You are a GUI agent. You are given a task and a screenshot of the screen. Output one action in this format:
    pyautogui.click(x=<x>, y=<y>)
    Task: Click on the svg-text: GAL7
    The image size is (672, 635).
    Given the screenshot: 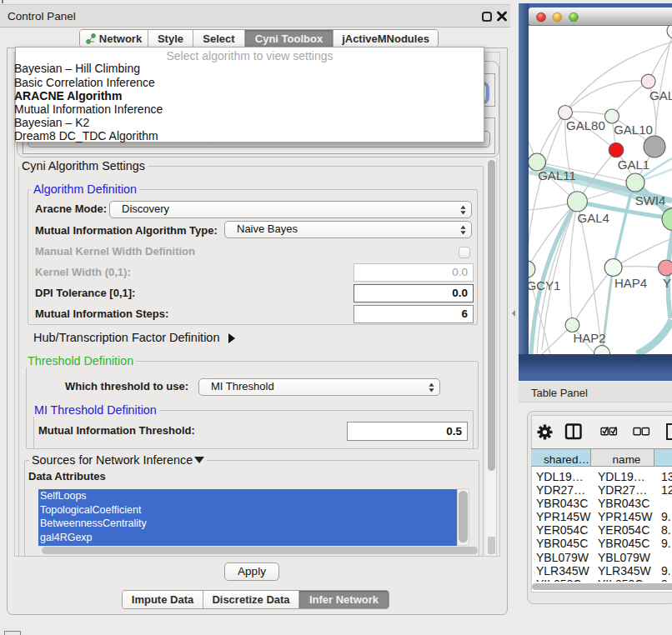 What is the action you would take?
    pyautogui.click(x=660, y=95)
    